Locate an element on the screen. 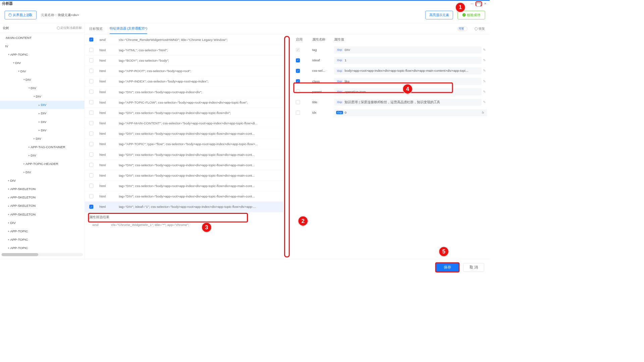 The image size is (644, 362). selector-row: ✓htmltag="DIV"; isleaf="1"; css-selector… is located at coordinates (184, 206).